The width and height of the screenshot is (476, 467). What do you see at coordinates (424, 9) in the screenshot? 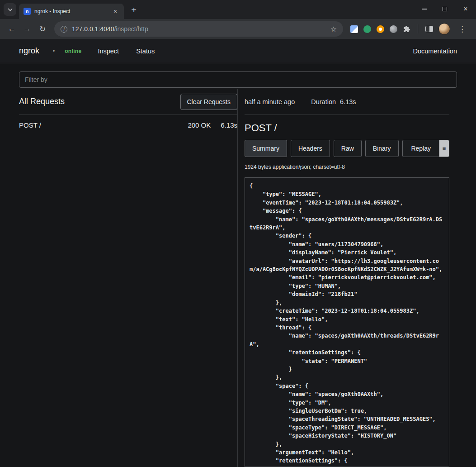
I see `minimize-icon` at bounding box center [424, 9].